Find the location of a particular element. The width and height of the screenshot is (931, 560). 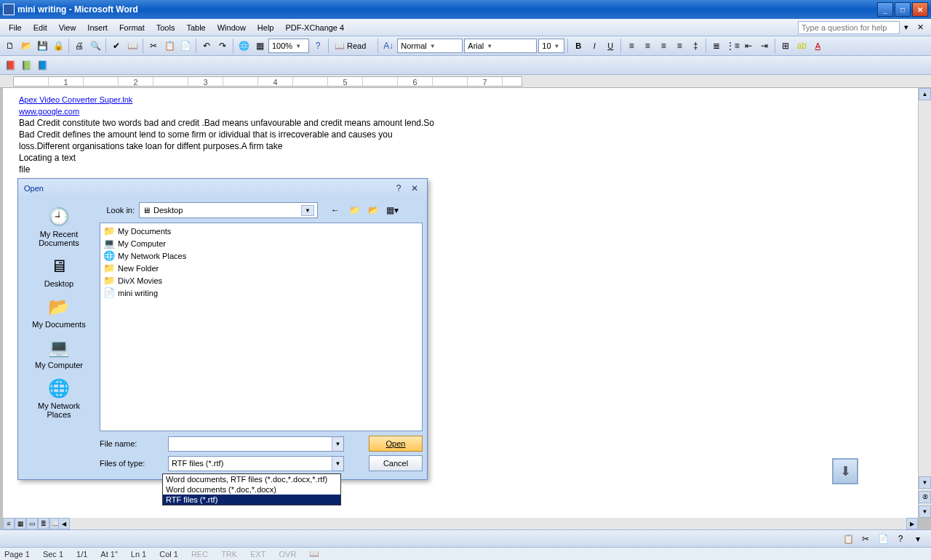

font-color-icon: A is located at coordinates (818, 46).